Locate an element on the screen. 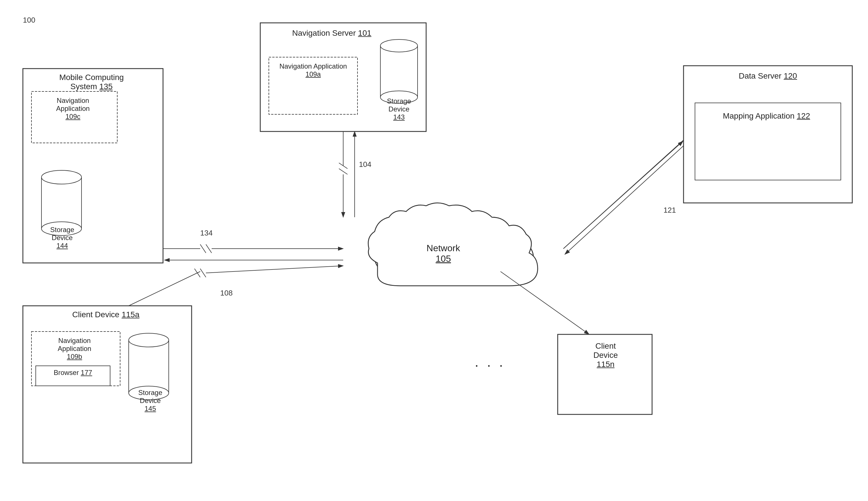 The height and width of the screenshot is (501, 868). data-server-label: Data Server 120 is located at coordinates (768, 76).